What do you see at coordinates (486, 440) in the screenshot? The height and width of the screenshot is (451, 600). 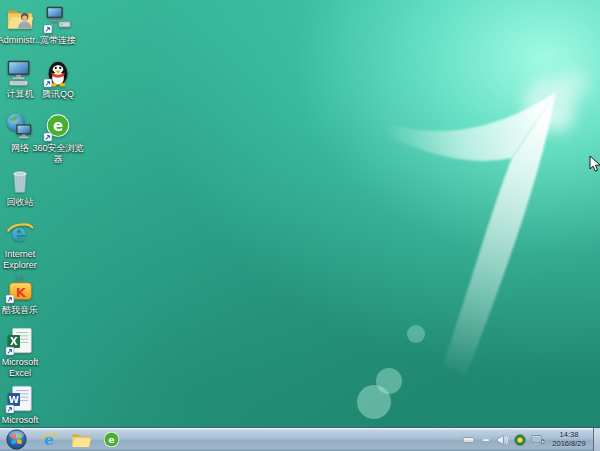 I see `language-bar-button` at bounding box center [486, 440].